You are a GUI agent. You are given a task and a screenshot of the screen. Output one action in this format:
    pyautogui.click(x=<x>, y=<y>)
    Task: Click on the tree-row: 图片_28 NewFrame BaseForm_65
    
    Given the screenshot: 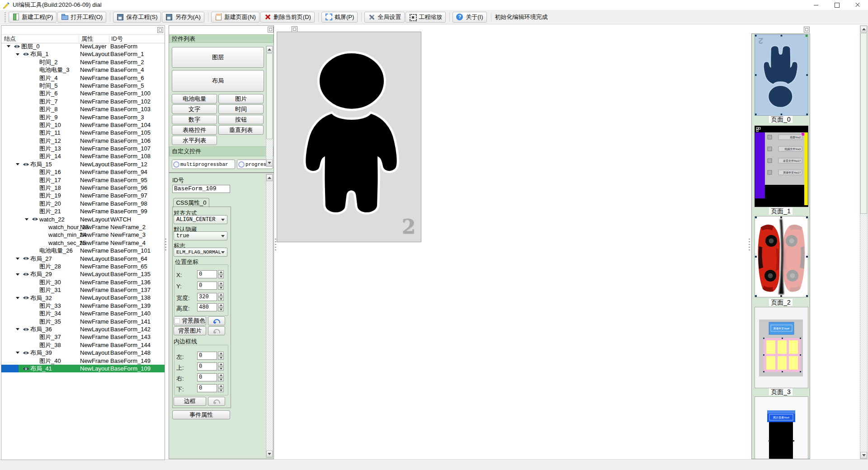 What is the action you would take?
    pyautogui.click(x=83, y=267)
    